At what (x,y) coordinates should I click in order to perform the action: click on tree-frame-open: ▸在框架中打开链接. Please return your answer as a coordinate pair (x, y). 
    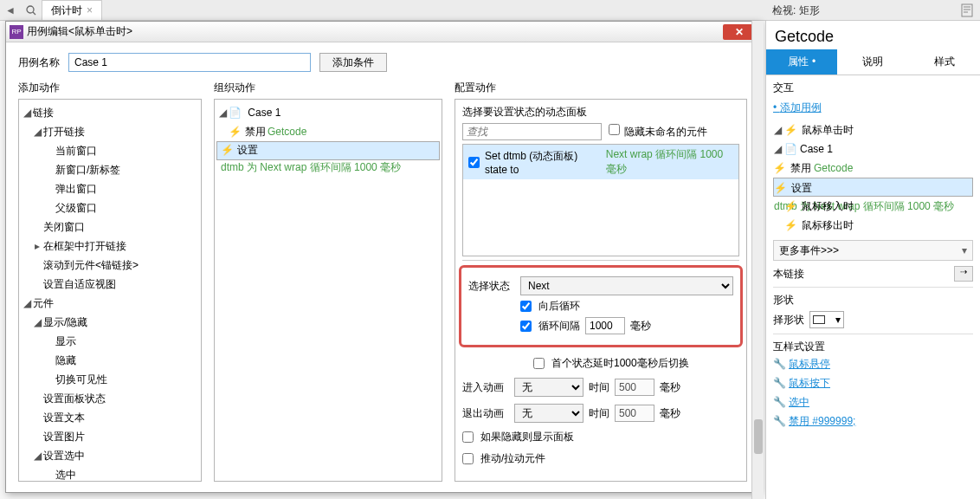
    Looking at the image, I should click on (110, 246).